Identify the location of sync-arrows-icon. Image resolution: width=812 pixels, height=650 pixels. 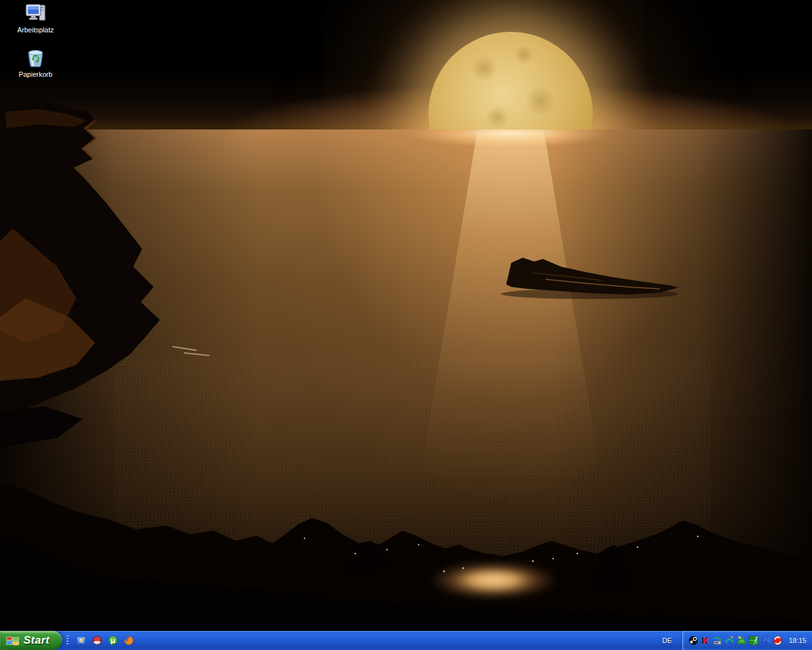
(778, 640).